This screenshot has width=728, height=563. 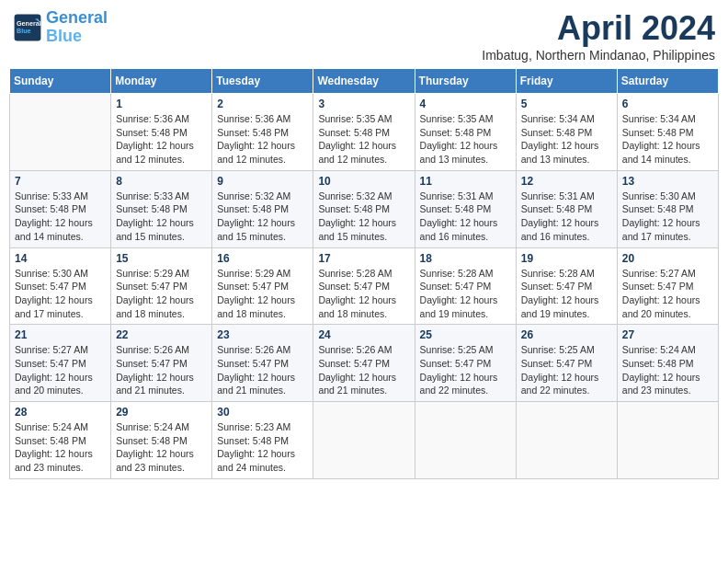 I want to click on day-number: 5, so click(x=566, y=104).